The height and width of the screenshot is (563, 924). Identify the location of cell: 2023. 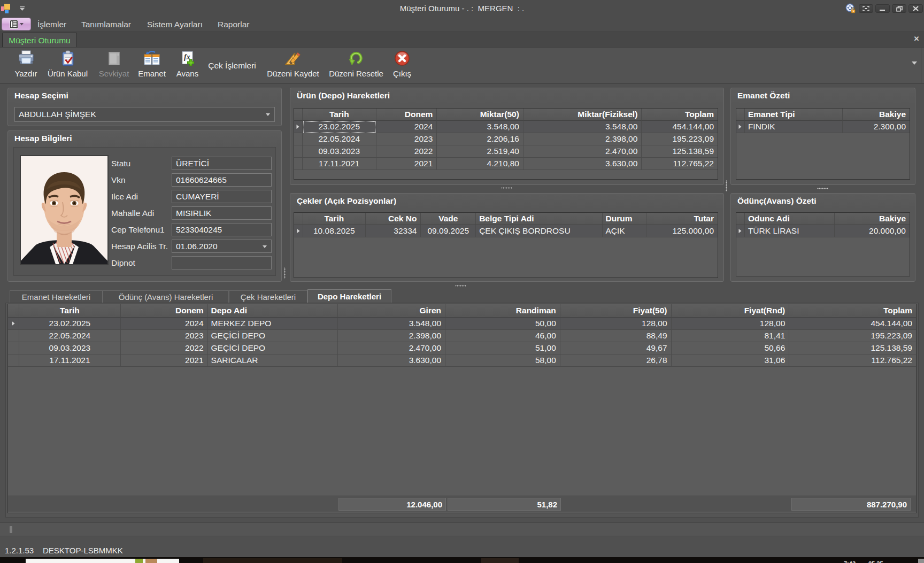
(407, 139).